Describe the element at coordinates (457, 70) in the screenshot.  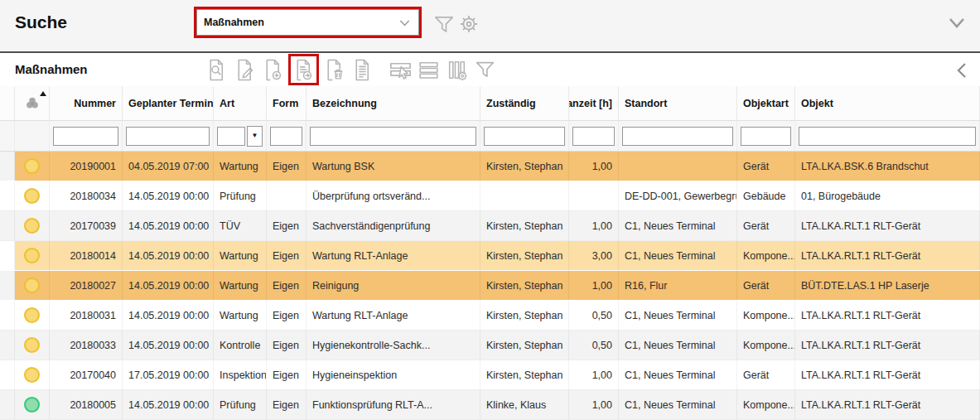
I see `column-settings-button` at that location.